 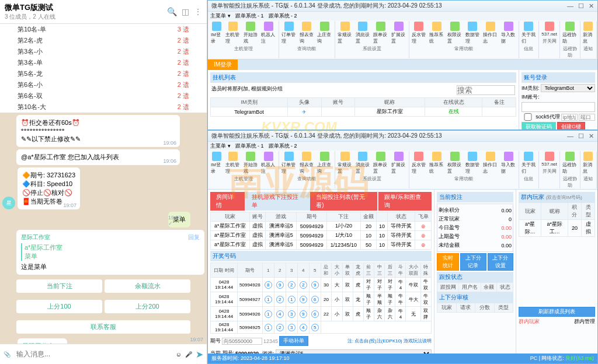 I want to click on manual-fill-button: 手动补单, so click(x=294, y=341).